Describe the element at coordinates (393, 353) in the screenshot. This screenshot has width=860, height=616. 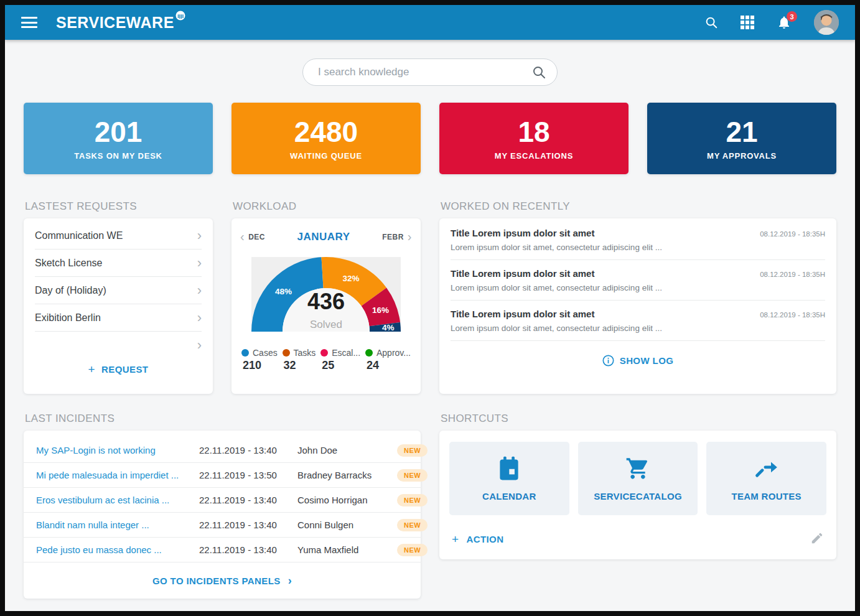
I see `legend-label: Approv...` at that location.